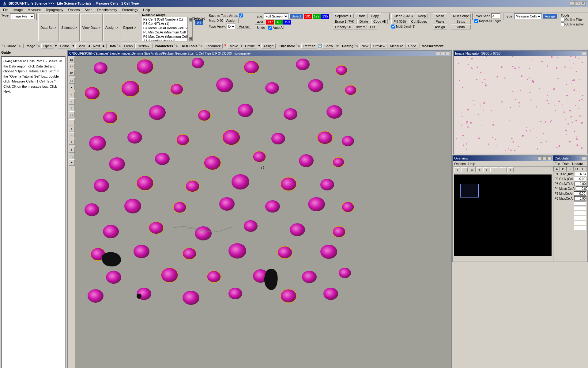 The image size is (588, 368). What do you see at coordinates (231, 26) in the screenshot?
I see `topo-arr-select: D1` at bounding box center [231, 26].